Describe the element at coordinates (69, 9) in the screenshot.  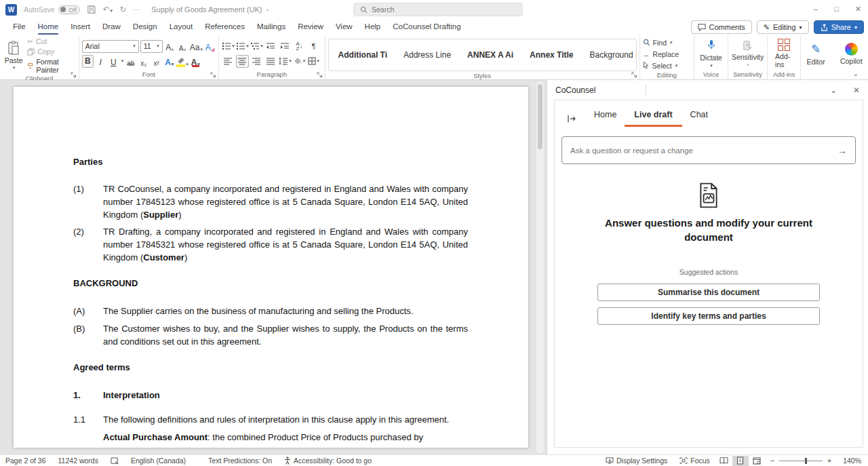
I see `autosave-toggle: Off` at that location.